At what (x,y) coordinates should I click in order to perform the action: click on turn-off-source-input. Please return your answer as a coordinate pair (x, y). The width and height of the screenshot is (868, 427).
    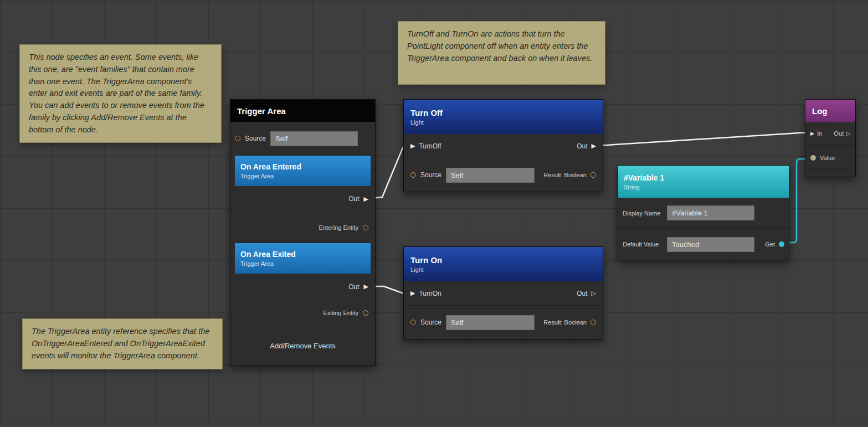
    Looking at the image, I should click on (490, 175).